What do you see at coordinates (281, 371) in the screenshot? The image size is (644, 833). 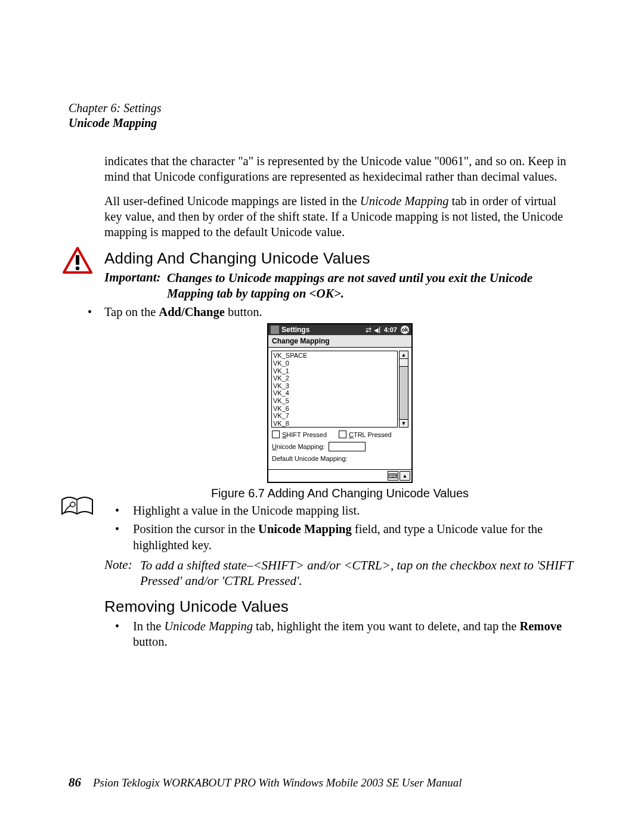 I see `list-item: VK_1` at bounding box center [281, 371].